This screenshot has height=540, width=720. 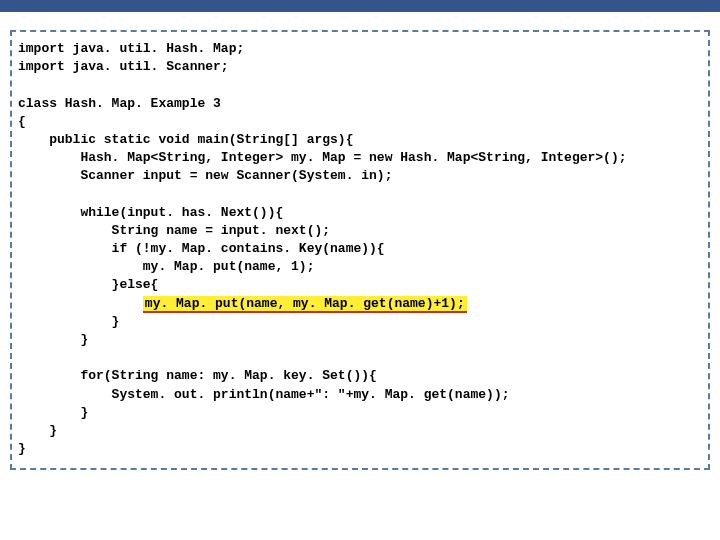 What do you see at coordinates (360, 267) in the screenshot?
I see `code-line: my. Map. put(name, 1);` at bounding box center [360, 267].